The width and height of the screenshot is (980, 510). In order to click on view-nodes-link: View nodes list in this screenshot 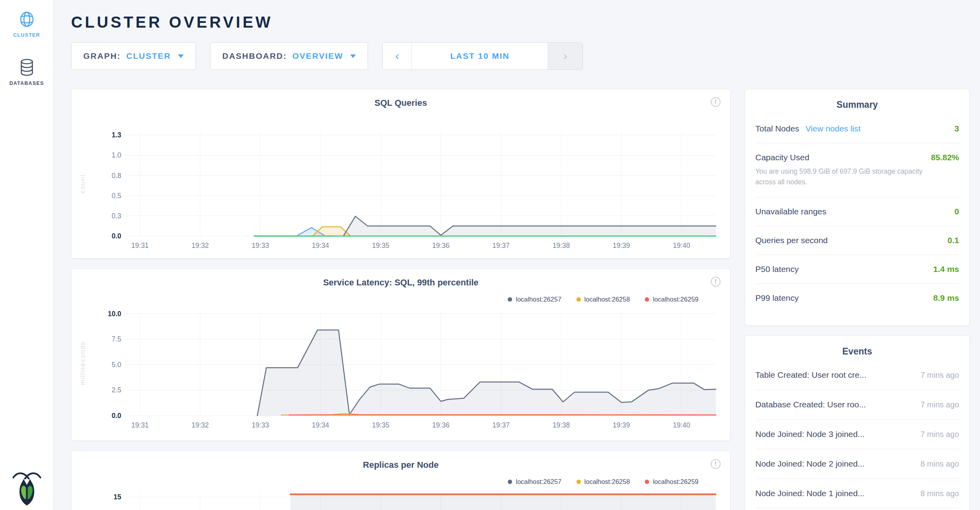, I will do `click(833, 129)`.